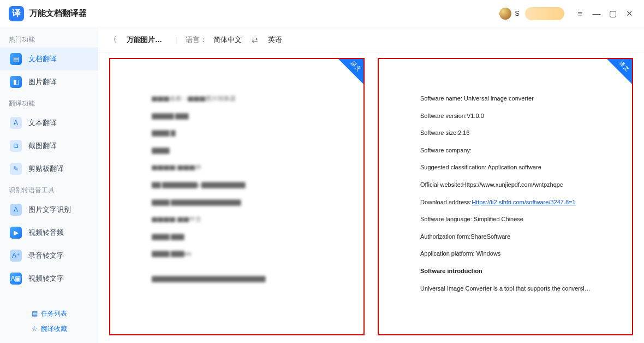 Image resolution: width=644 pixels, height=343 pixels. What do you see at coordinates (49, 146) in the screenshot?
I see `sidebar-item-screenshot-translate: ⧉ 截图翻译` at bounding box center [49, 146].